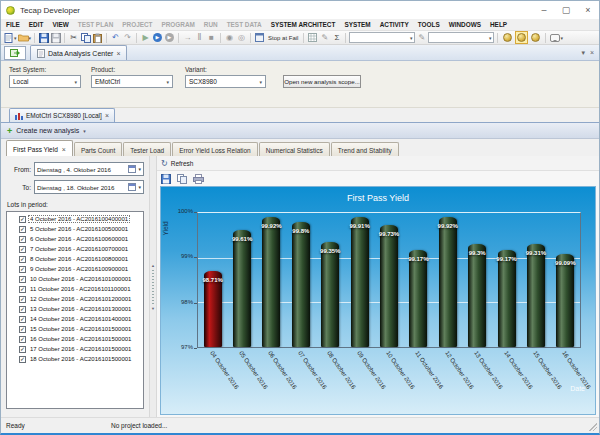 Image resolution: width=600 pixels, height=435 pixels. Describe the element at coordinates (212, 38) in the screenshot. I see `stop-icon: ■` at that location.